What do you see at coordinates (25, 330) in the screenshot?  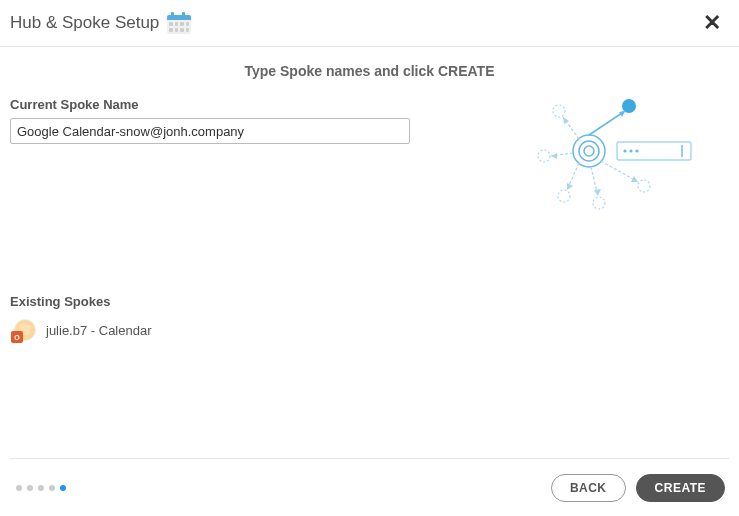 I see `spoke-avatar-icon: O` at bounding box center [25, 330].